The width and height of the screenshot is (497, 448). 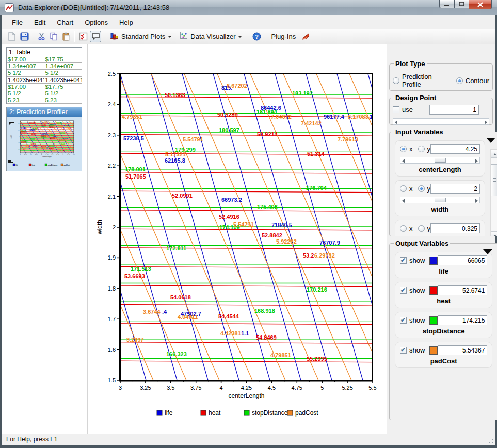 I want to click on status-text: For Help, press F1, so click(x=32, y=439).